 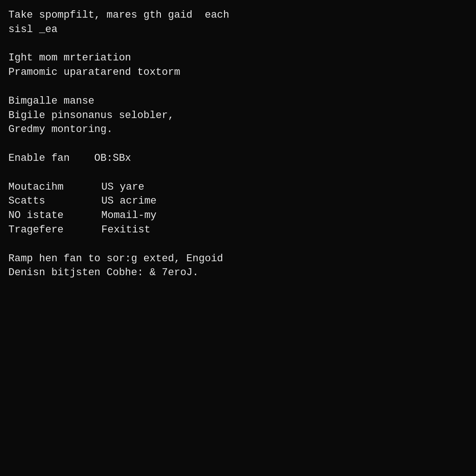 I want to click on terminal-line-8: Enable fan OB:SBx, so click(x=238, y=159).